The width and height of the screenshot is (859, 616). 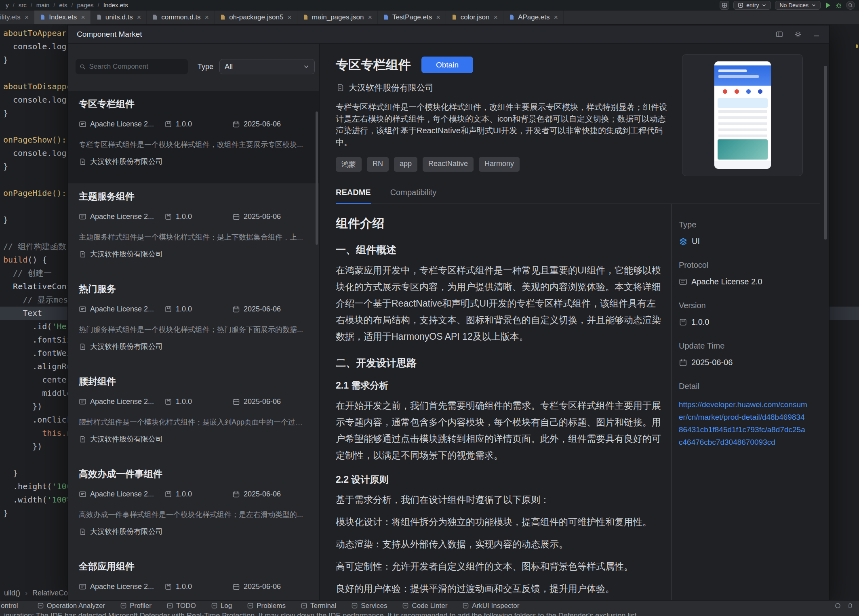 What do you see at coordinates (743, 165) in the screenshot?
I see `preview-footer-block` at bounding box center [743, 165].